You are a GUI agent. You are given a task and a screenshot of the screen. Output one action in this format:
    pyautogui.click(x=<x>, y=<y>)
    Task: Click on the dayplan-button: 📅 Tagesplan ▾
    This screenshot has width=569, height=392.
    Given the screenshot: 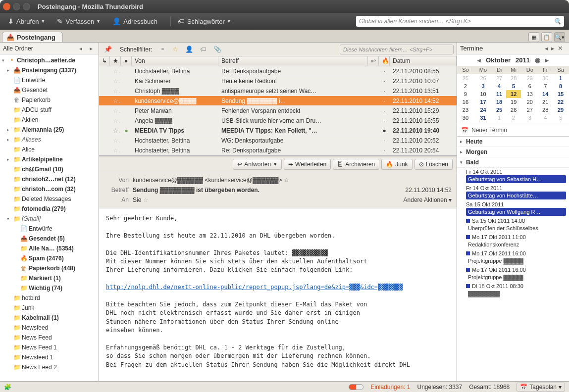 What is the action you would take?
    pyautogui.click(x=541, y=387)
    